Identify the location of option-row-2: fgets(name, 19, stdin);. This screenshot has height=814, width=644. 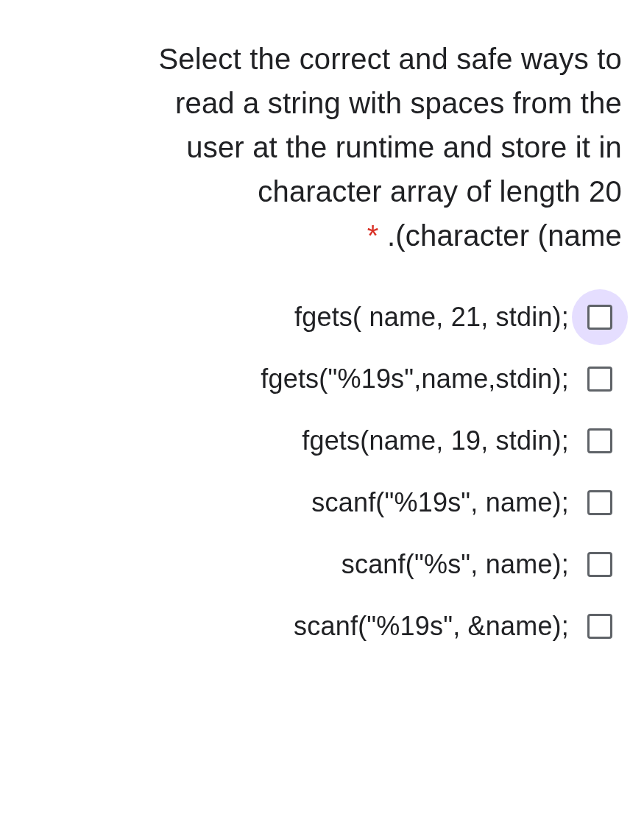
(318, 441).